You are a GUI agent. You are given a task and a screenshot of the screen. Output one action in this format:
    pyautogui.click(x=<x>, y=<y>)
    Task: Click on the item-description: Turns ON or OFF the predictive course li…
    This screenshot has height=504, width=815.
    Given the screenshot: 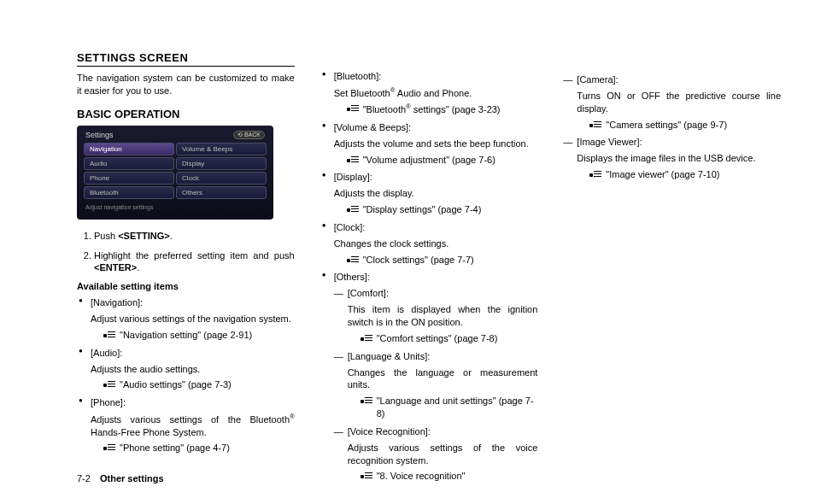 What is the action you would take?
    pyautogui.click(x=678, y=103)
    